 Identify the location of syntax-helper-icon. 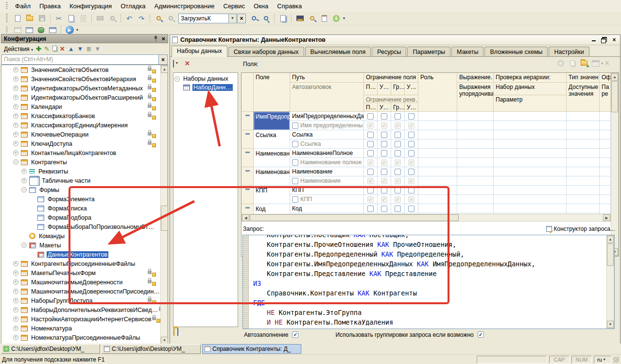
(300, 18).